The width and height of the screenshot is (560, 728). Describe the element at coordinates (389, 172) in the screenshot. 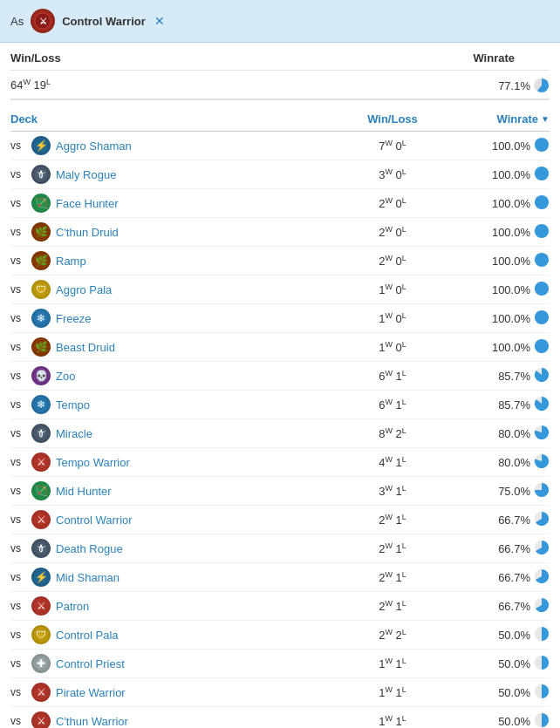

I see `w-sup-1: W` at that location.